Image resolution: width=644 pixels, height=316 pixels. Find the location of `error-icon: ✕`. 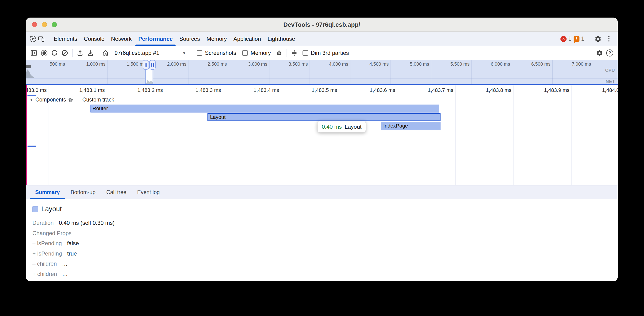

error-icon: ✕ is located at coordinates (564, 39).